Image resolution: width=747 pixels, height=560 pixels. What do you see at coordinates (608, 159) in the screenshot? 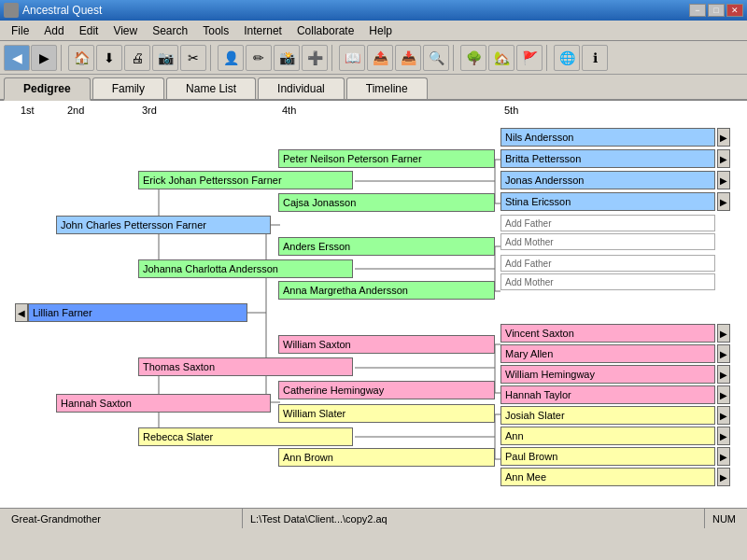
I see `person-gen5-2: Britta Pettersson` at bounding box center [608, 159].